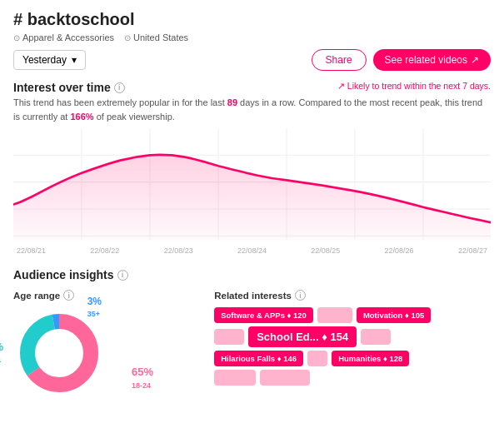 The width and height of the screenshot is (504, 438). What do you see at coordinates (252, 37) in the screenshot?
I see `header-meta: ⊙ Apparel & Accessories ⊙ United States` at bounding box center [252, 37].